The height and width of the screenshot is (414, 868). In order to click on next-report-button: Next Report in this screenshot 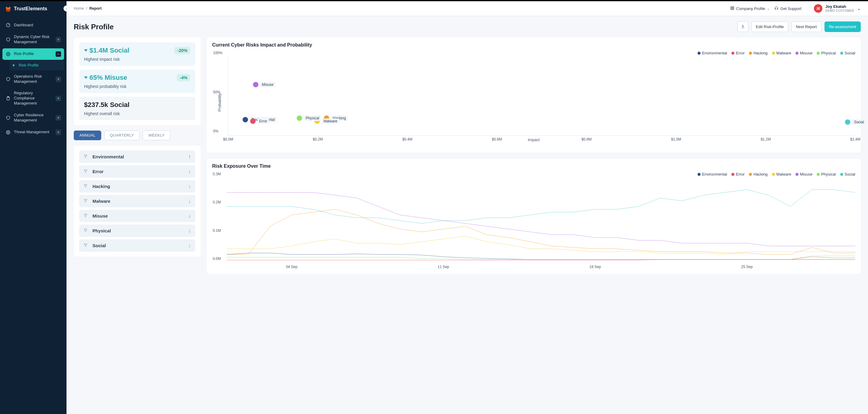, I will do `click(806, 27)`.